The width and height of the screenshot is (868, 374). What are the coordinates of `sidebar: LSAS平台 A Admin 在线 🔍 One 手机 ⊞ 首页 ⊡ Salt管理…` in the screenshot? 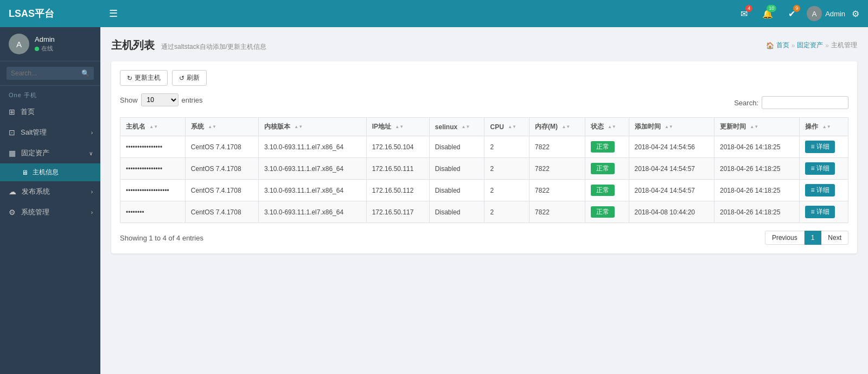 It's located at (50, 187).